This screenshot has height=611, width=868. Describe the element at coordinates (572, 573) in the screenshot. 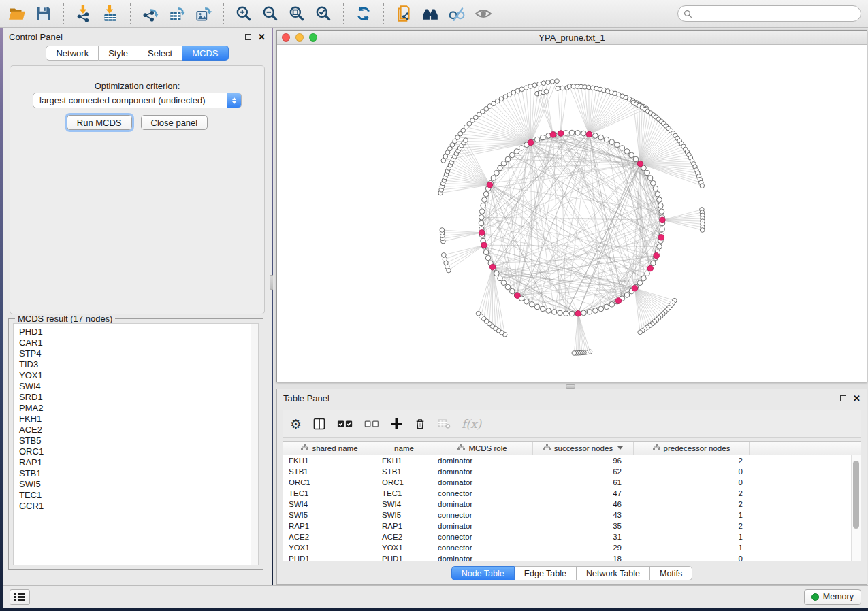

I see `table-tabs: Node TableEdge TableNetwork TableMotifs` at that location.